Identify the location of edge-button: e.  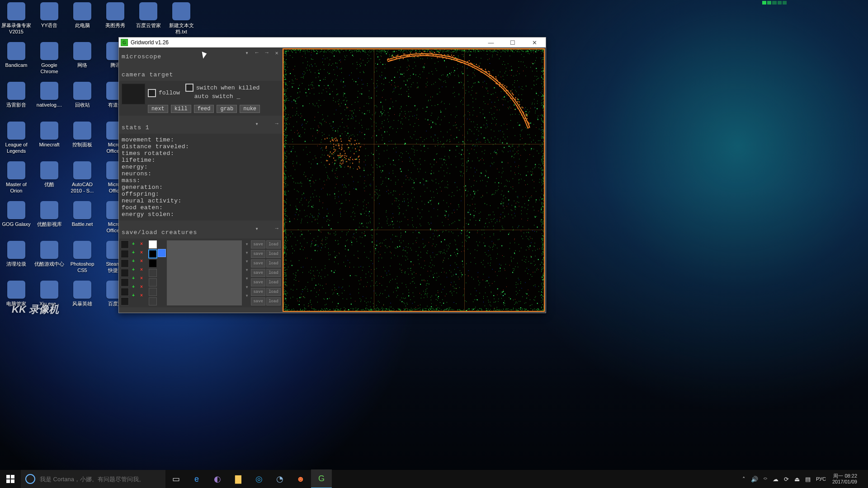
(197, 479).